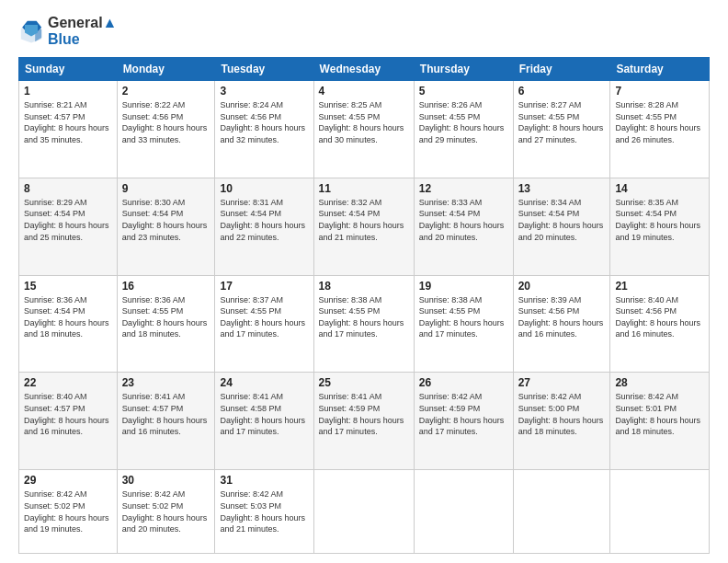  What do you see at coordinates (563, 286) in the screenshot?
I see `day-number: 20` at bounding box center [563, 286].